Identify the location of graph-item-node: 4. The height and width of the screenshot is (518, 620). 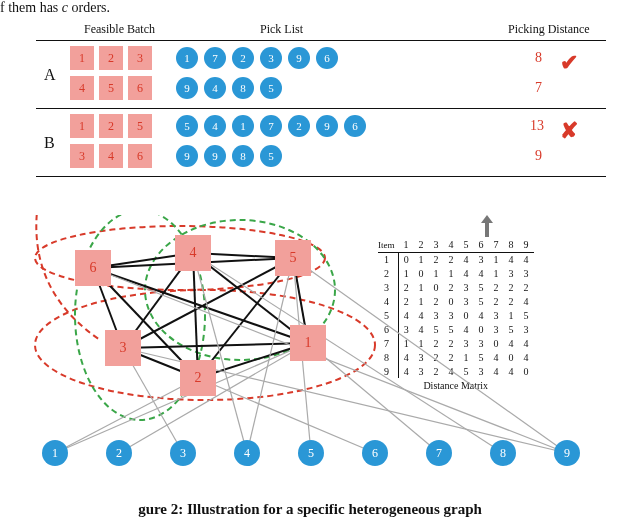
(247, 453).